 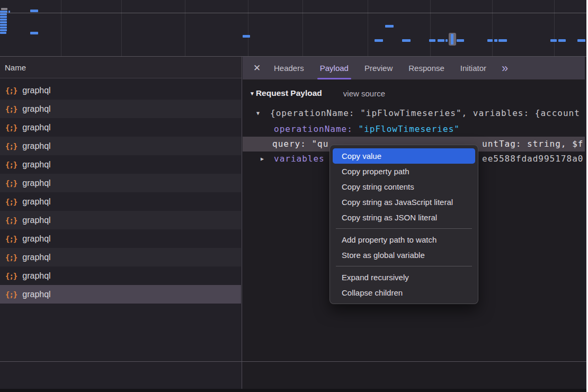 What do you see at coordinates (414, 89) in the screenshot?
I see `request-payload-header: ▼ Request Payload view source` at bounding box center [414, 89].